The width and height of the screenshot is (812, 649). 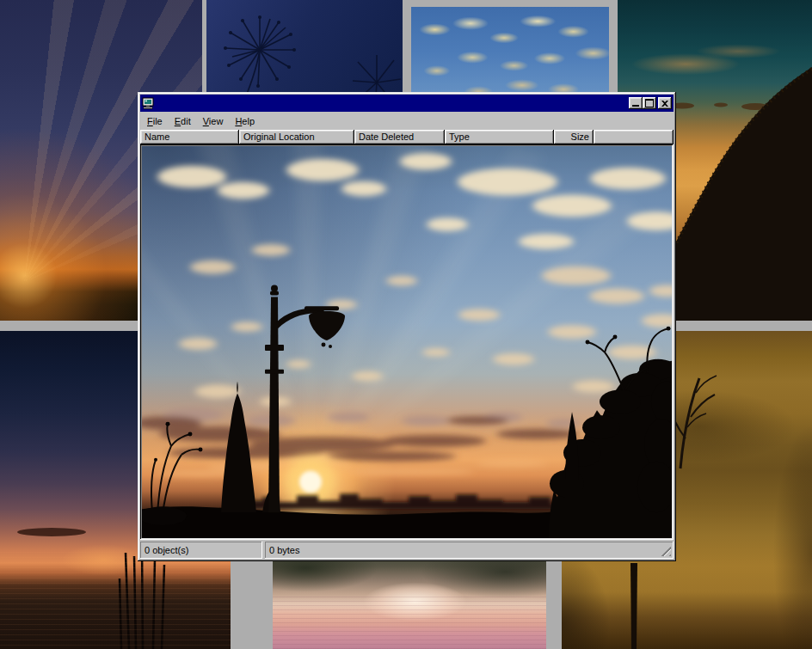 What do you see at coordinates (244, 121) in the screenshot?
I see `menu-help: Help` at bounding box center [244, 121].